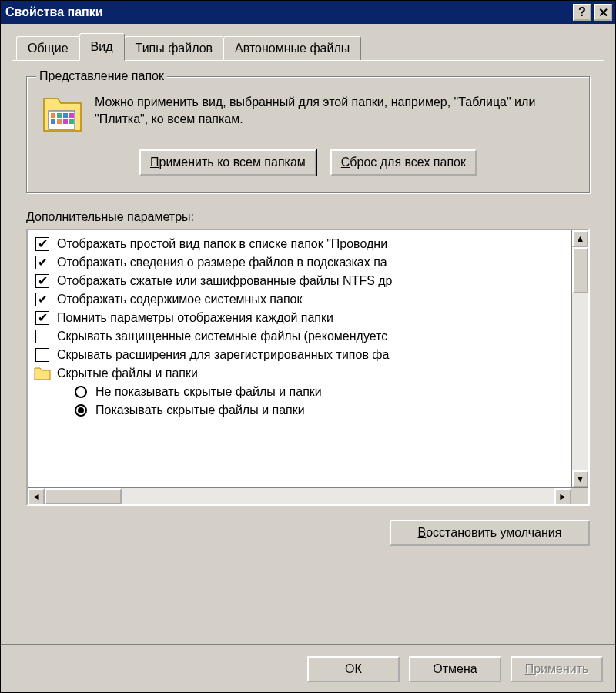 The height and width of the screenshot is (693, 616). I want to click on list-item: Не показывать скрытые файлы и папки, so click(311, 392).